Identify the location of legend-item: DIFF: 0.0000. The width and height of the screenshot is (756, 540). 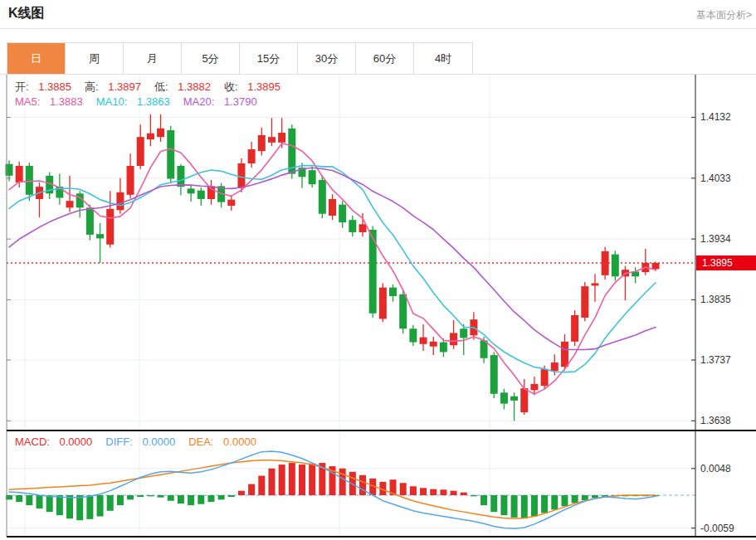
(144, 441).